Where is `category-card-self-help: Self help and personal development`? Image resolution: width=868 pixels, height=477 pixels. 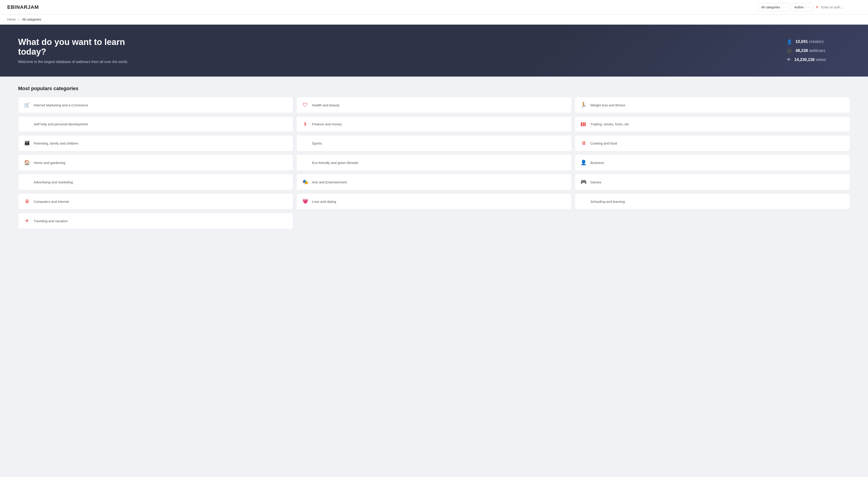
category-card-self-help: Self help and personal development is located at coordinates (156, 124).